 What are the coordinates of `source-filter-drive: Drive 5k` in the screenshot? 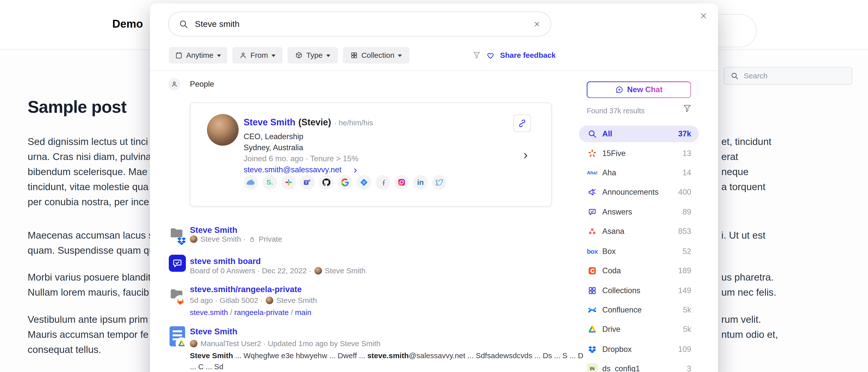 It's located at (639, 330).